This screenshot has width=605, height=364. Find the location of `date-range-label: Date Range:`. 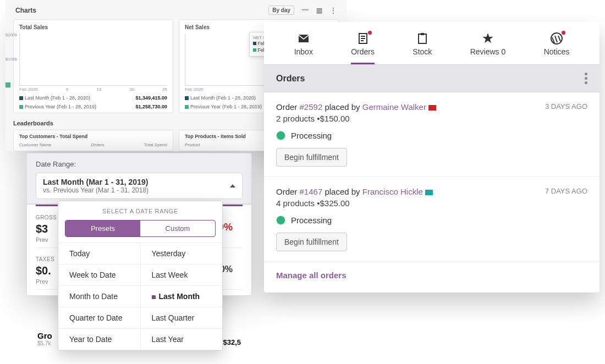

date-range-label: Date Range: is located at coordinates (139, 164).